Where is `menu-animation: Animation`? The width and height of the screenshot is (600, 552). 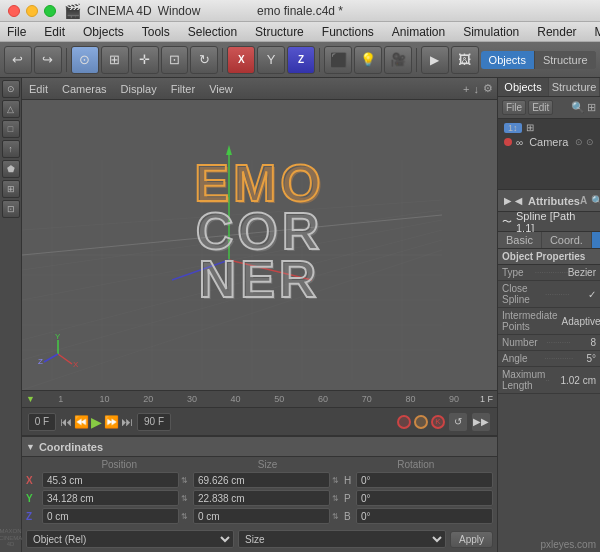
menu-animation: Animation is located at coordinates (418, 32).